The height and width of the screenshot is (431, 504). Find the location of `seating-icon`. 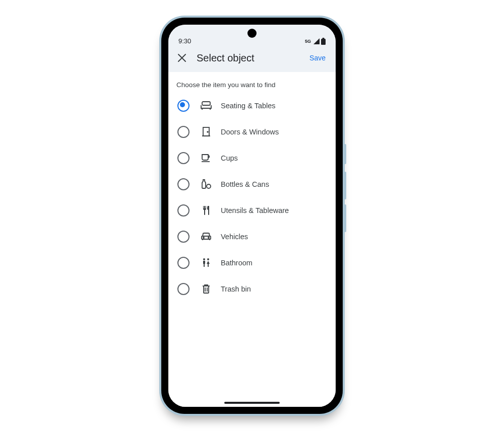

seating-icon is located at coordinates (206, 106).